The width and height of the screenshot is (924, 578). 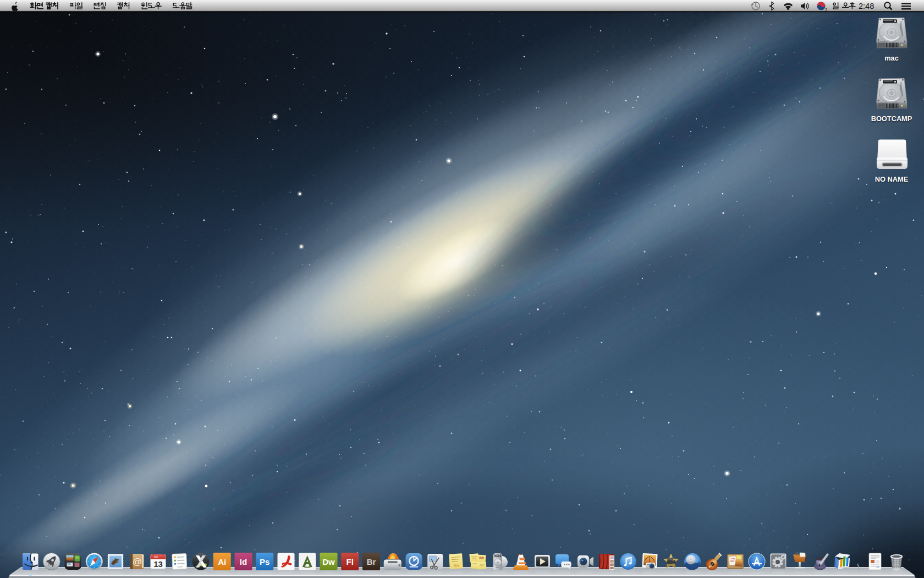 I want to click on svg-text: DVD, so click(x=498, y=556).